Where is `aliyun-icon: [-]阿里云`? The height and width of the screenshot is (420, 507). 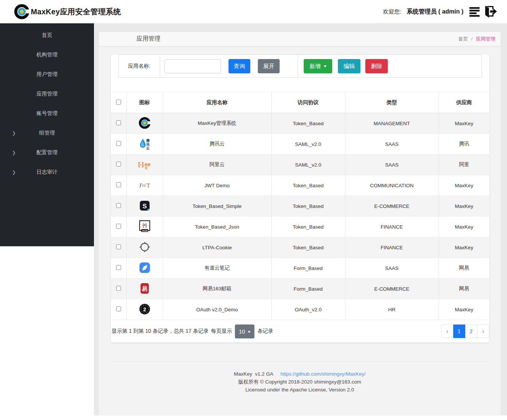 aliyun-icon: [-]阿里云 is located at coordinates (145, 164).